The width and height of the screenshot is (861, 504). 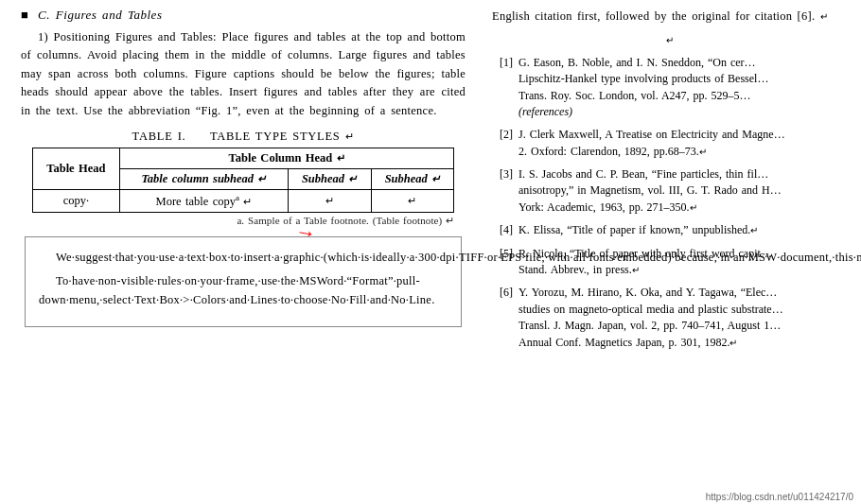 What do you see at coordinates (683, 318) in the screenshot?
I see `ref-text-6: Y. Yorozu, M. Hirano, K. Oka, and Y. Tag…` at bounding box center [683, 318].